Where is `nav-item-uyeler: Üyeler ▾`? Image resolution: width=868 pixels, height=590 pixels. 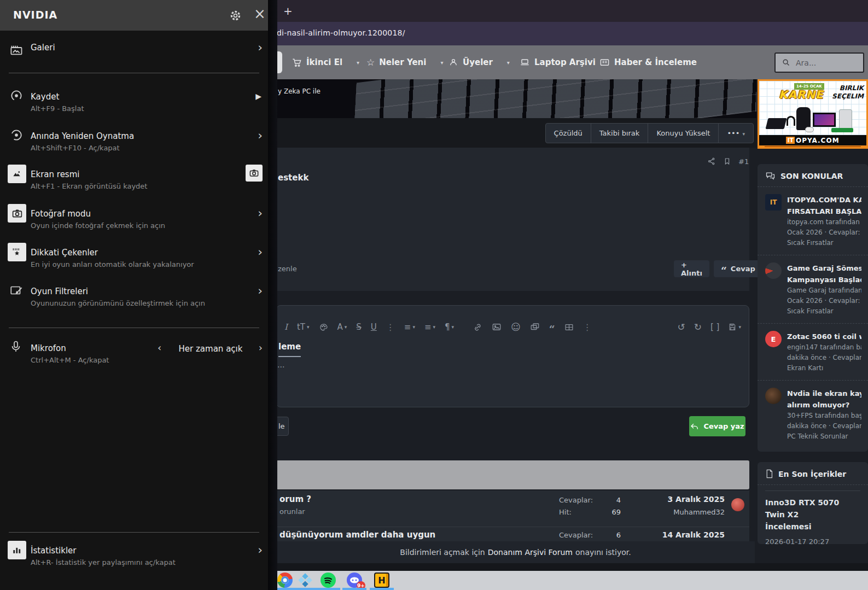 nav-item-uyeler: Üyeler ▾ is located at coordinates (479, 62).